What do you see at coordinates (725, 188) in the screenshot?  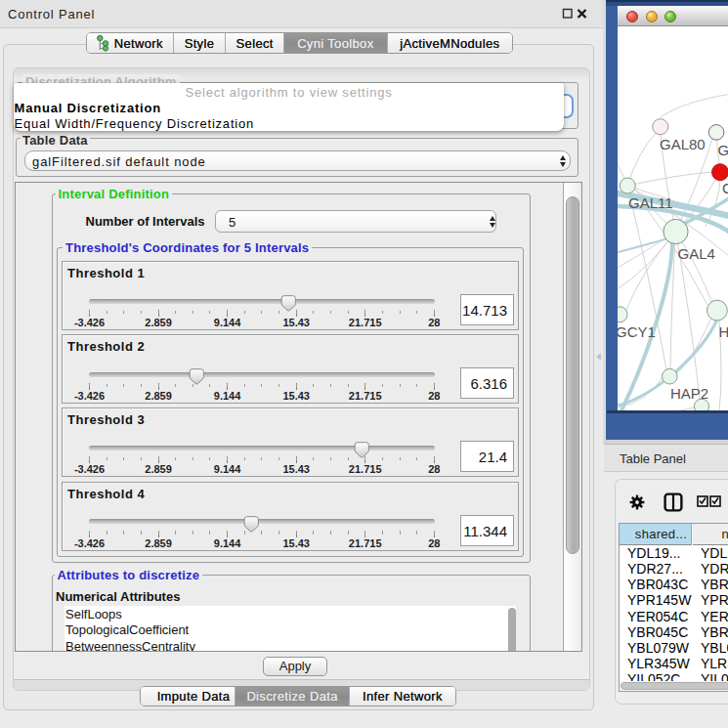 I see `svg-text: C` at bounding box center [725, 188].